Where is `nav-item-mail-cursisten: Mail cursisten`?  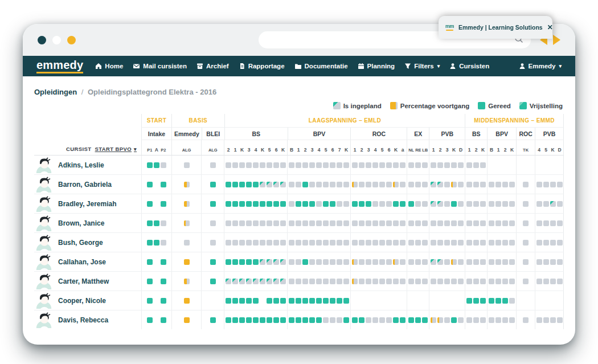 nav-item-mail-cursisten: Mail cursisten is located at coordinates (159, 66).